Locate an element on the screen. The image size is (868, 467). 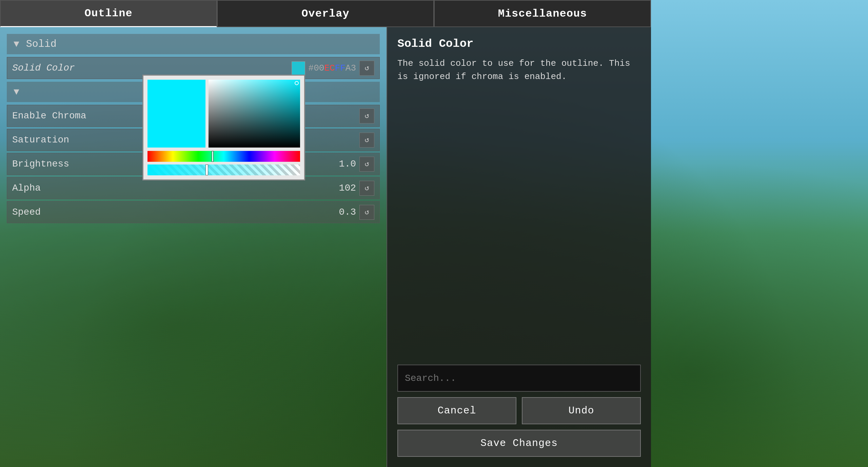
solid-color-reset-button: ↺ is located at coordinates (367, 68).